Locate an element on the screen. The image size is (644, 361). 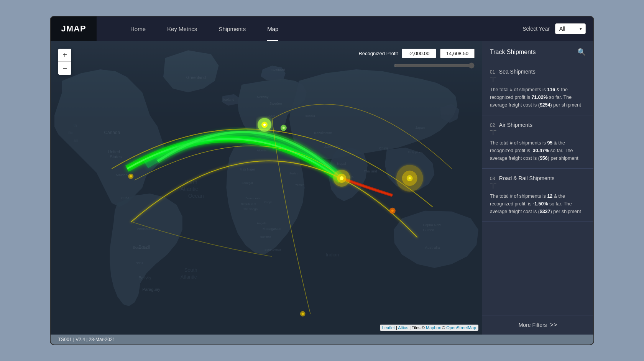
altius-link: Altius is located at coordinates (403, 328).